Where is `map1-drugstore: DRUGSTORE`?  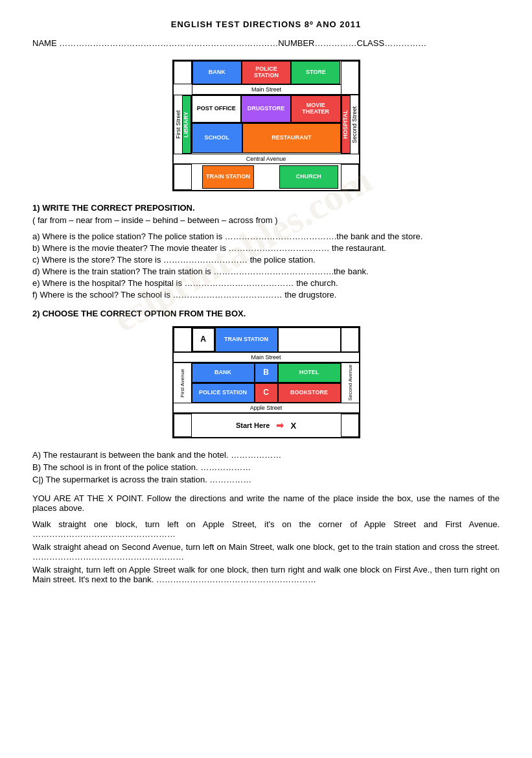
map1-drugstore: DRUGSTORE is located at coordinates (266, 109).